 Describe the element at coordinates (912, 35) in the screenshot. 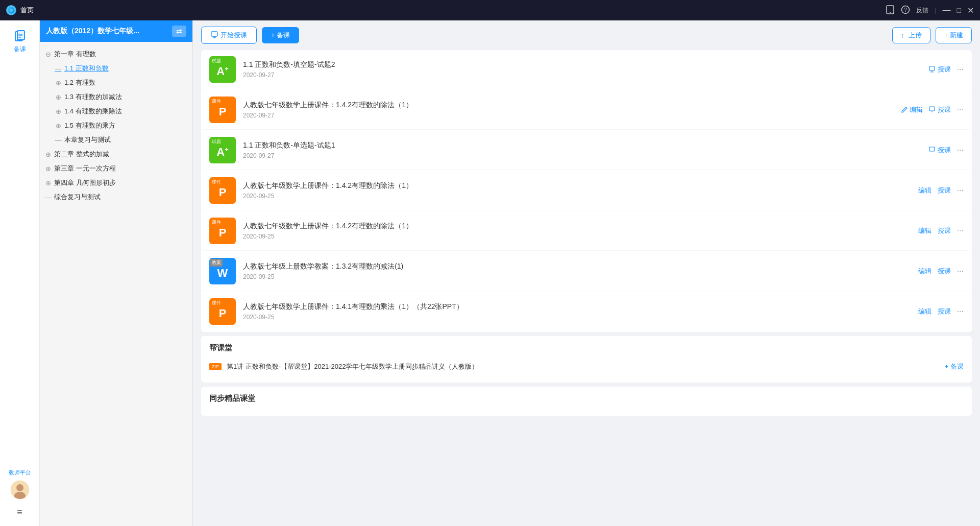

I see `upload-button: ↑上传` at that location.